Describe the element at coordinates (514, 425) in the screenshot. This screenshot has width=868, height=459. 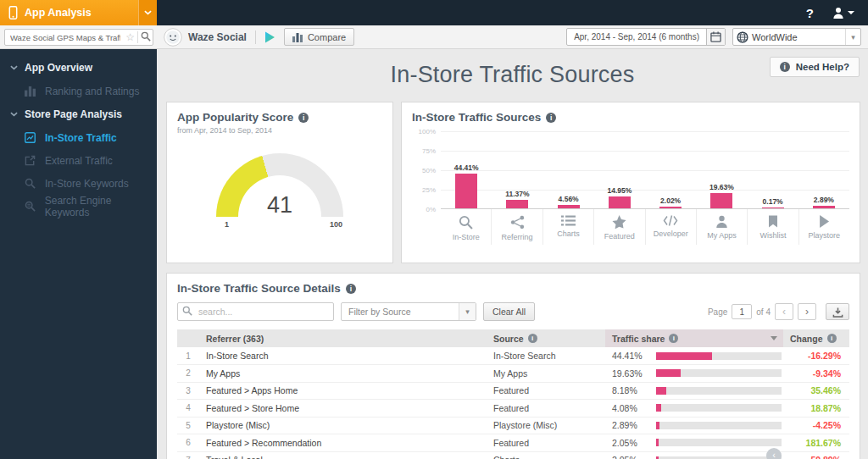
I see `table-row: 5Playstore (Misc)Playstore (Misc)2.89%-4…` at that location.